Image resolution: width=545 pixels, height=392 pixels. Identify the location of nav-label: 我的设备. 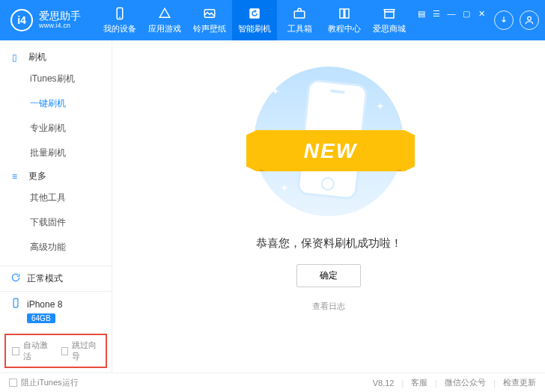
(120, 28).